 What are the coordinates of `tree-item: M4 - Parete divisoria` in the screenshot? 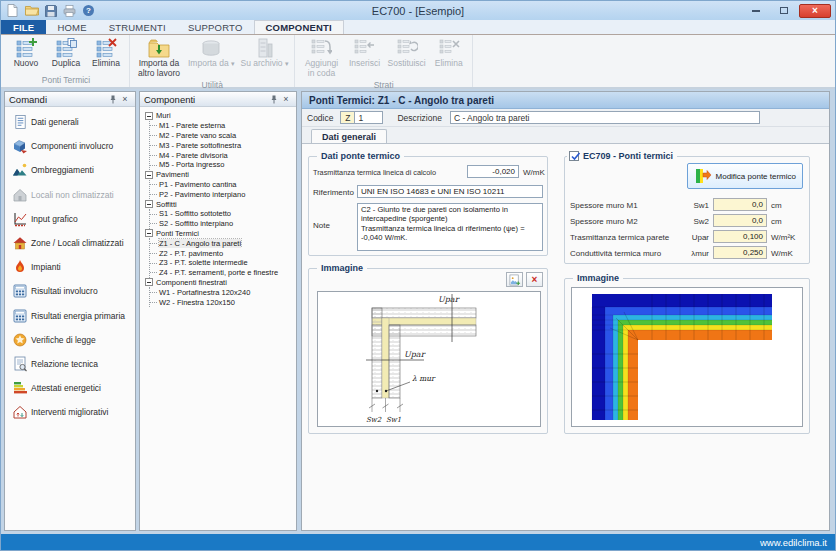 It's located at (222, 155).